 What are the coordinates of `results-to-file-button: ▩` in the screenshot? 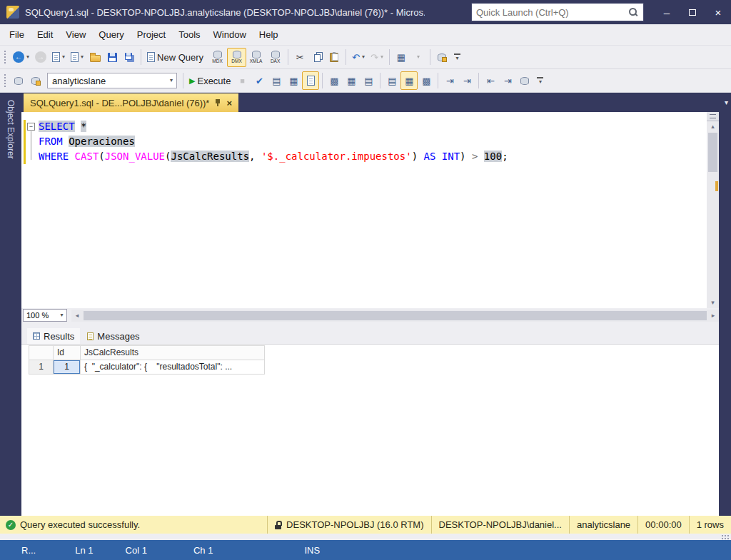 It's located at (426, 81).